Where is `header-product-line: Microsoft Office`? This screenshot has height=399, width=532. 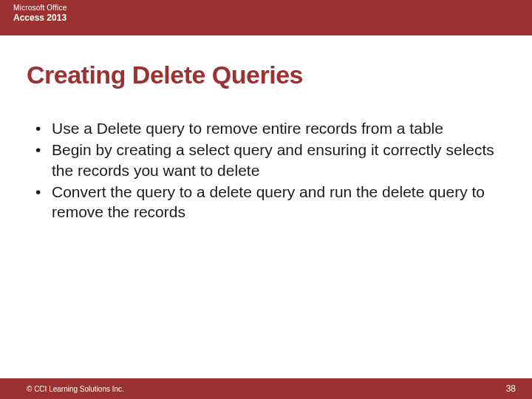 header-product-line: Microsoft Office is located at coordinates (40, 7).